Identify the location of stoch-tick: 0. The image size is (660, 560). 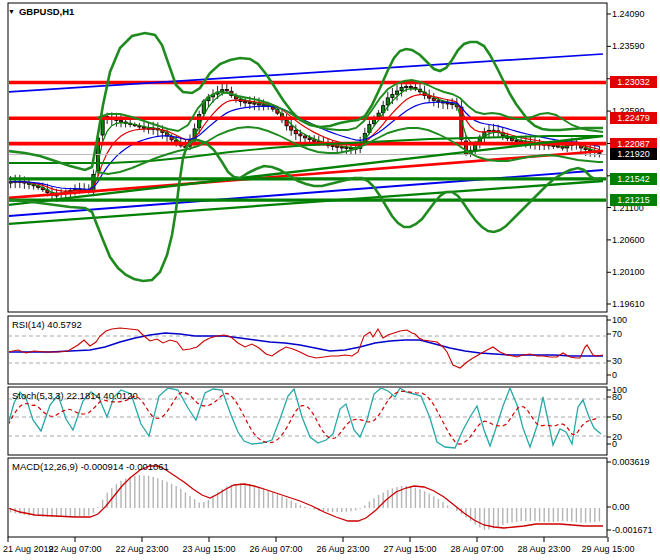
(614, 444).